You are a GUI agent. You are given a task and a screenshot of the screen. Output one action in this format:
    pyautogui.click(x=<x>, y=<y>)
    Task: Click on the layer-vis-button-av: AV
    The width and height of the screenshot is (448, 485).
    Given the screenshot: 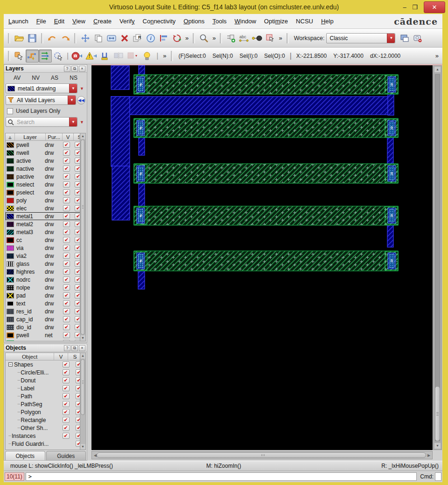 What is the action you would take?
    pyautogui.click(x=17, y=78)
    